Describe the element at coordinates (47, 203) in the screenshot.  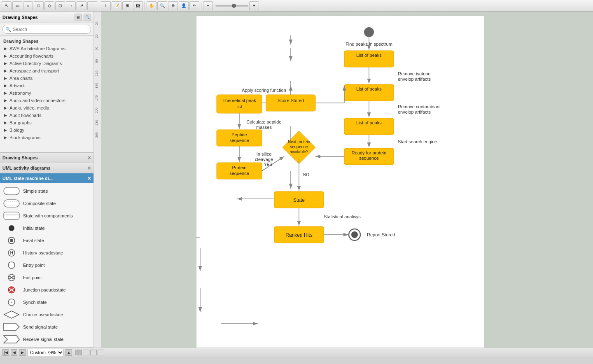
I see `composite-state-item: Composite state` at that location.